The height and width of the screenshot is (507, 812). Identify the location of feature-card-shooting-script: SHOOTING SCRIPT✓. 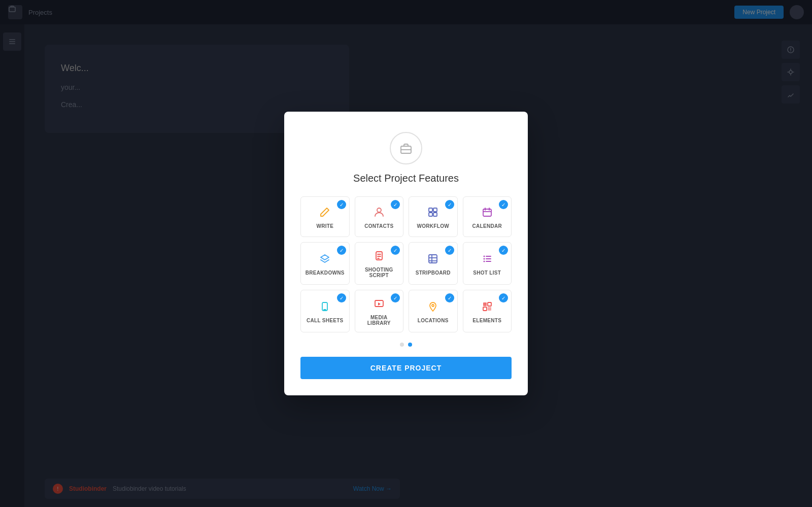
(380, 263).